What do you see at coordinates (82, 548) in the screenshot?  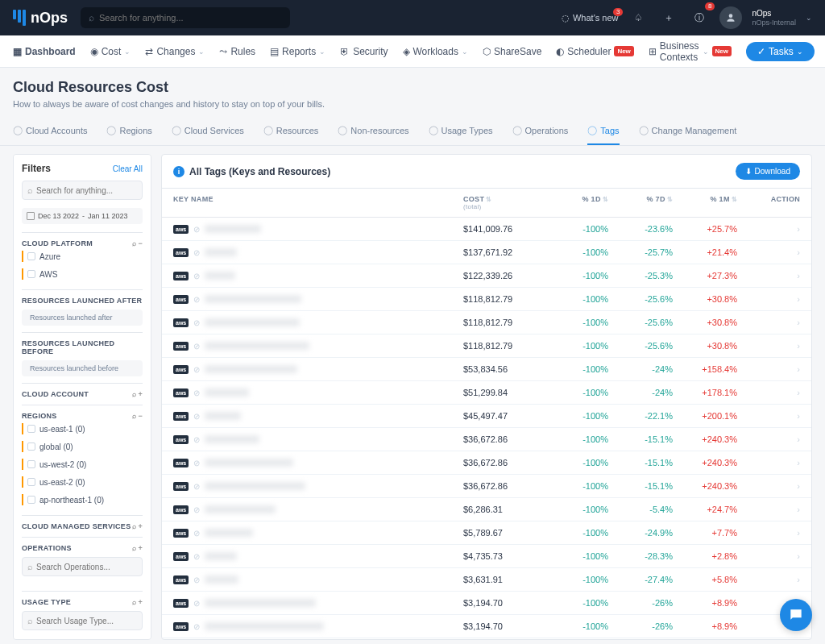 I see `operations-header: OPERATIONS ⌕+` at bounding box center [82, 548].